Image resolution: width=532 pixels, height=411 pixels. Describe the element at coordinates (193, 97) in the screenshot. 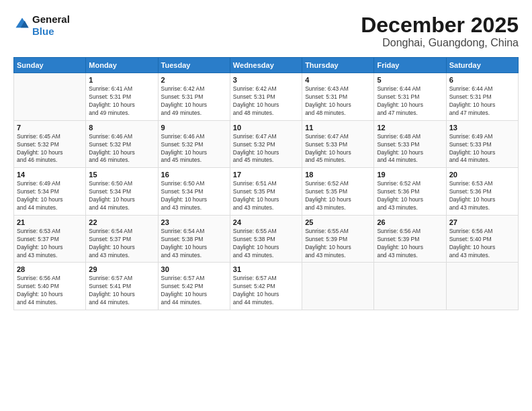

I see `calendar-cell: 2Sunrise: 6:42 AM Sunset: 5:31 PM Daylig…` at that location.